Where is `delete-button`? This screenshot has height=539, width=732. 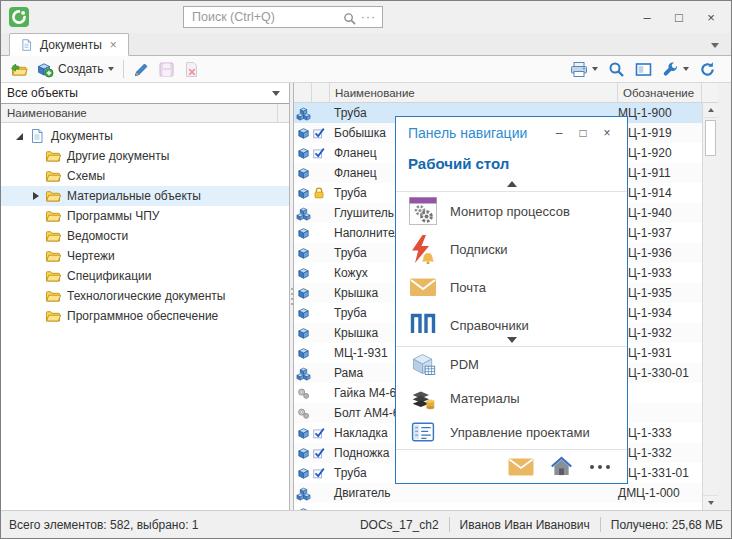
delete-button is located at coordinates (192, 69).